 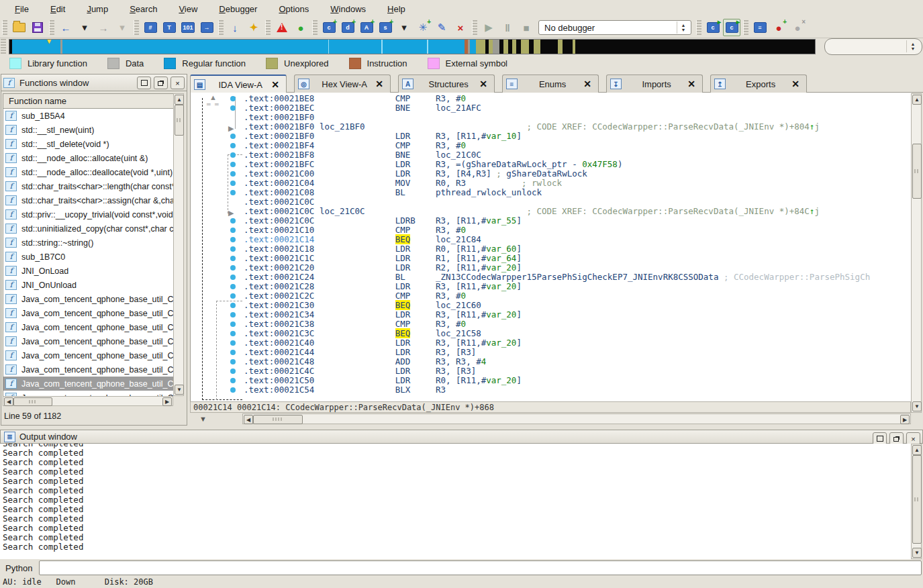 I want to click on disassembly-vertical-scrollbar: ▲ ▼, so click(x=916, y=253).